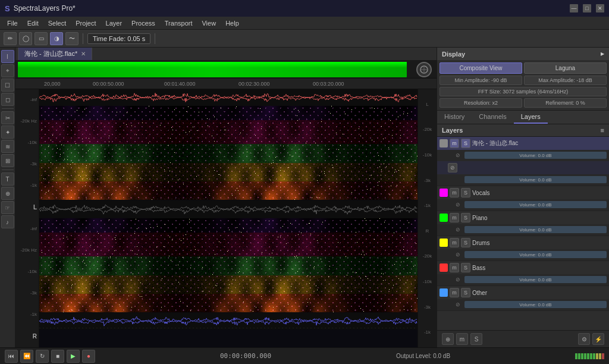 The width and height of the screenshot is (609, 364). I want to click on transport-play: ▶, so click(73, 356).